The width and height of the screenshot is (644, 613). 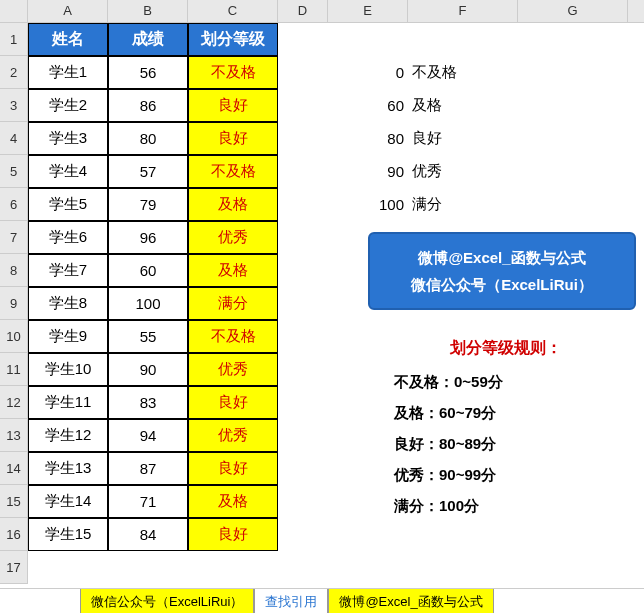 I want to click on cell-C17, so click(x=233, y=568).